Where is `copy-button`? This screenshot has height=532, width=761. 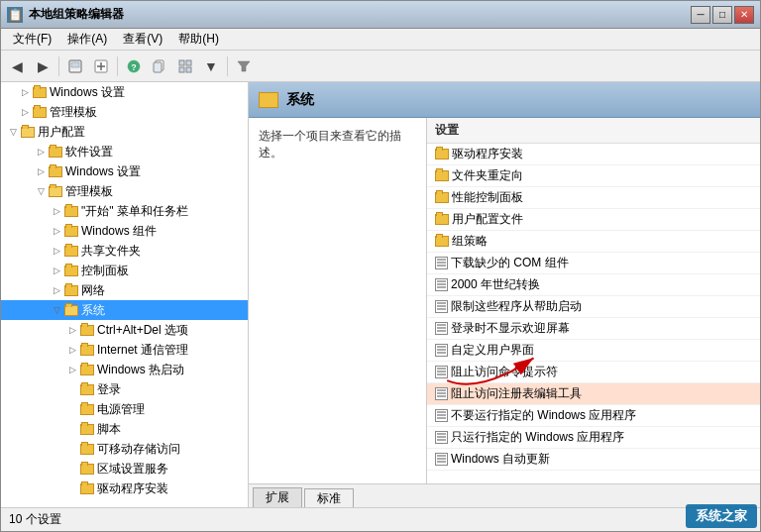 copy-button is located at coordinates (160, 66).